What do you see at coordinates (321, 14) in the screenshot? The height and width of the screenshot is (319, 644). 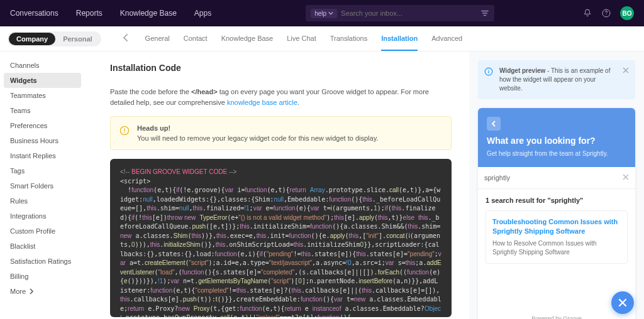 I see `search-scope-label: help` at bounding box center [321, 14].